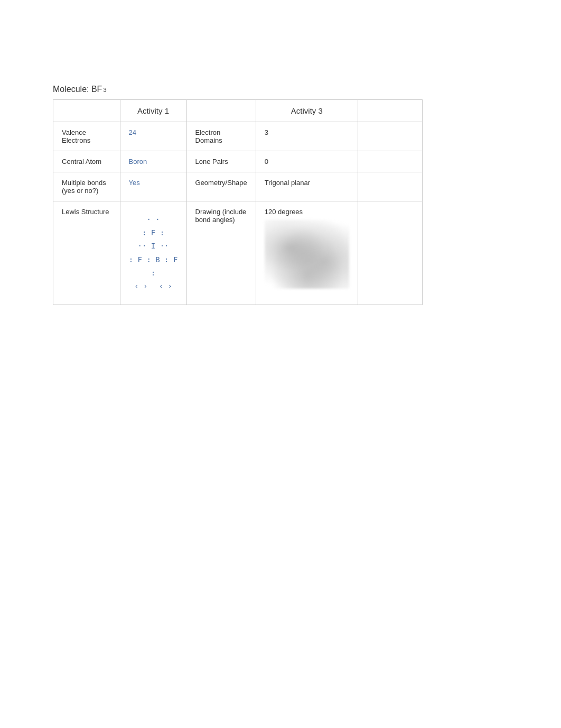 Image resolution: width=561 pixels, height=728 pixels. Describe the element at coordinates (306, 187) in the screenshot. I see `value-geometry-shape: Trigonal planar` at that location.